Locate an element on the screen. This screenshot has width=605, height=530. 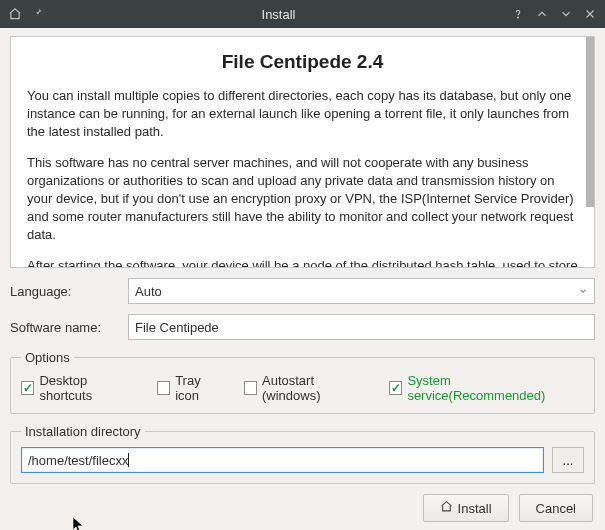
description-para-1: You can install multiple copies to diffe… is located at coordinates (302, 114).